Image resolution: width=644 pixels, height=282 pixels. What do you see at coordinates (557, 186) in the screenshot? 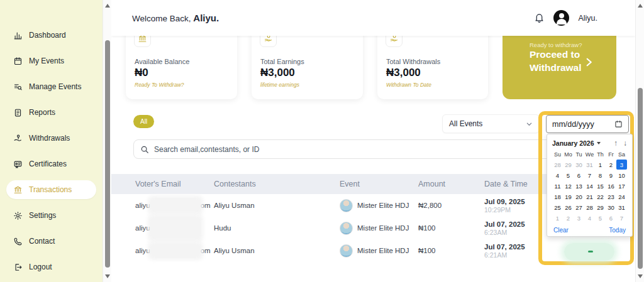
I see `calendar-day: 11` at bounding box center [557, 186].